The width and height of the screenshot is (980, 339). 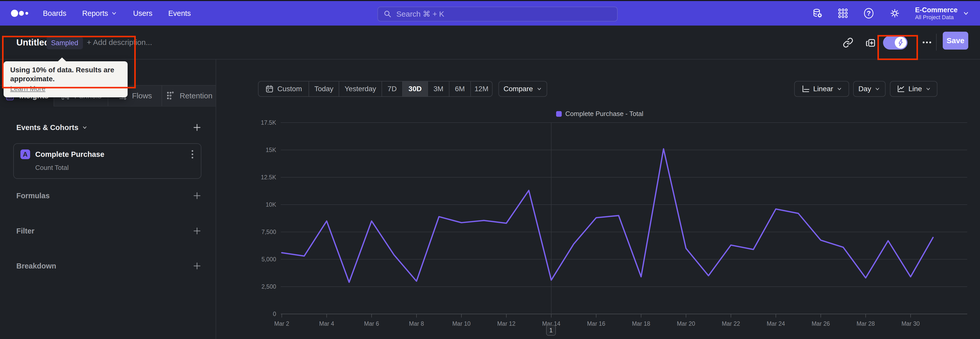 I want to click on x-axis-label: Mar 28, so click(x=866, y=324).